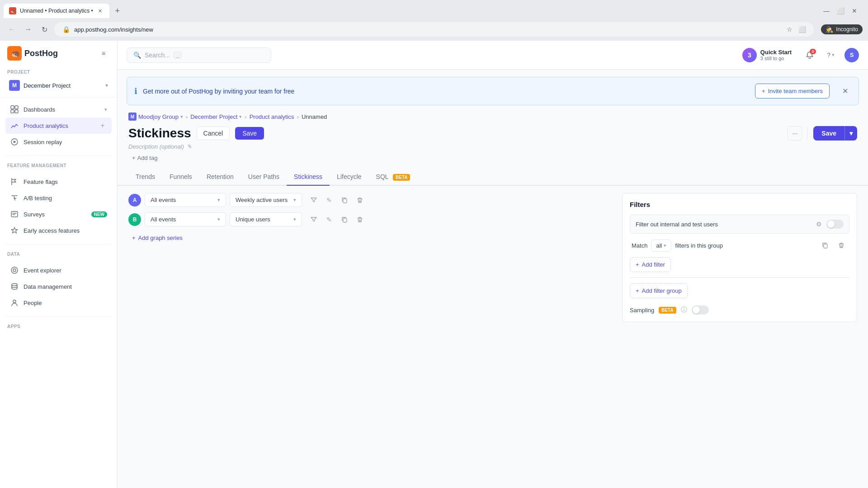  What do you see at coordinates (59, 254) in the screenshot?
I see `data-section-label: DATA` at bounding box center [59, 254].